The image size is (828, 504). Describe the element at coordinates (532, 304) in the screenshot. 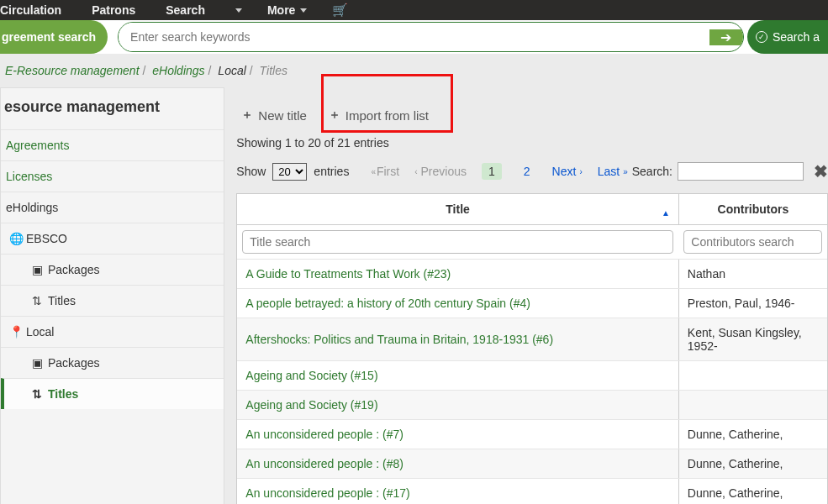

I see `table-row: A people betrayed: a history of 20th cen…` at that location.